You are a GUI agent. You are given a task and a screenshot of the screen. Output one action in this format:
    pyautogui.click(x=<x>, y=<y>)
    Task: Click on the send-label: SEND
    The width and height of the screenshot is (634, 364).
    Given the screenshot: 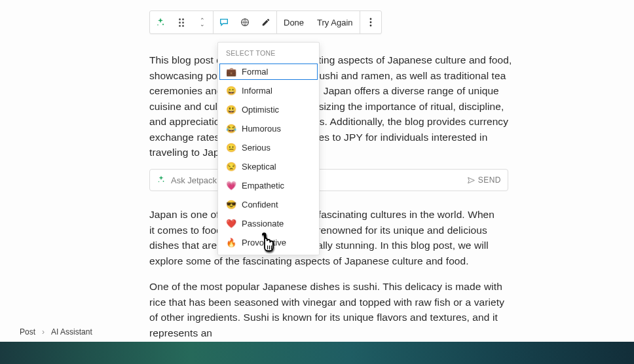 What is the action you would take?
    pyautogui.click(x=490, y=180)
    